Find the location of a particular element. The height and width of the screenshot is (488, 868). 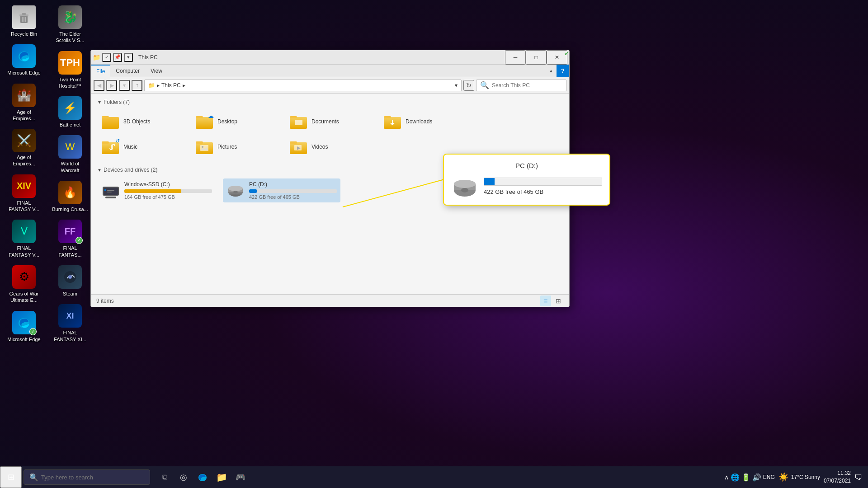

taskbar-wifi-icon: 🌐 is located at coordinates (735, 477).